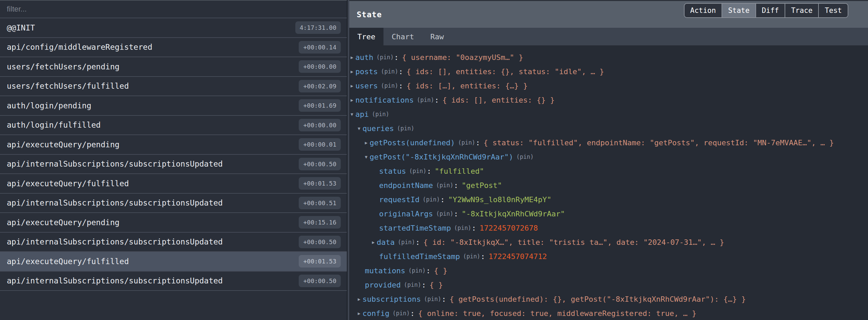  What do you see at coordinates (412, 143) in the screenshot?
I see `tree-node-key: getPosts(undefined)` at bounding box center [412, 143].